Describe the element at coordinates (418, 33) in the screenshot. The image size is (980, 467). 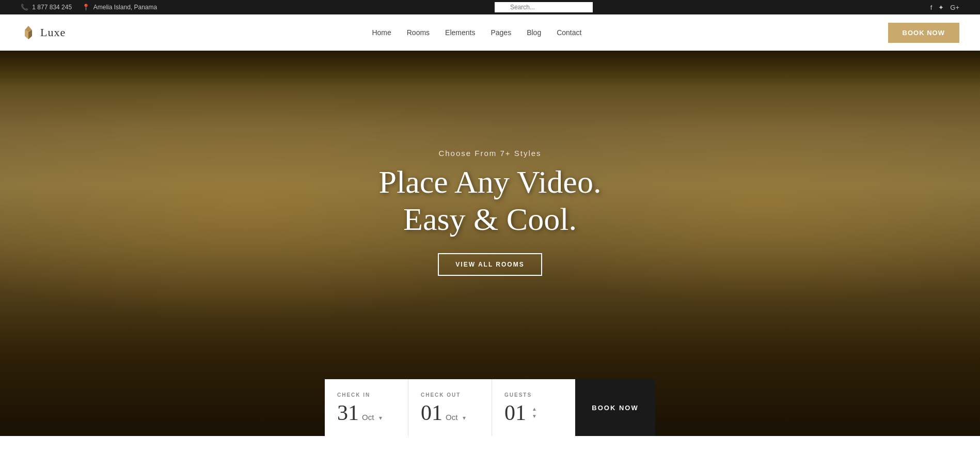
I see `nav-rooms: Rooms` at that location.